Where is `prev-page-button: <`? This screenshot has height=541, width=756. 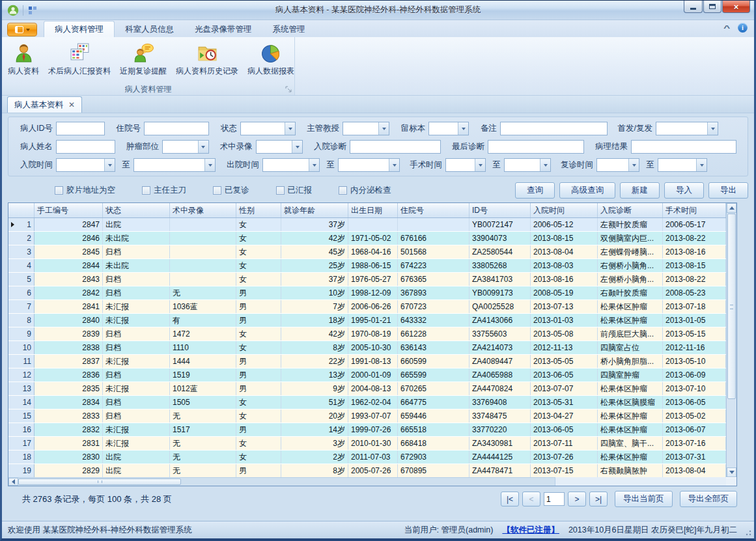
prev-page-button: < is located at coordinates (531, 499).